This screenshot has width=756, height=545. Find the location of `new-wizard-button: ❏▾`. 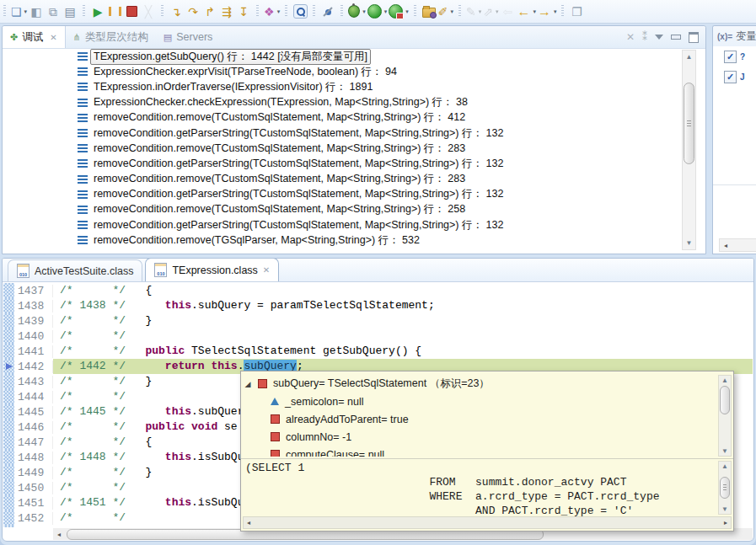

new-wizard-button: ❏▾ is located at coordinates (19, 12).